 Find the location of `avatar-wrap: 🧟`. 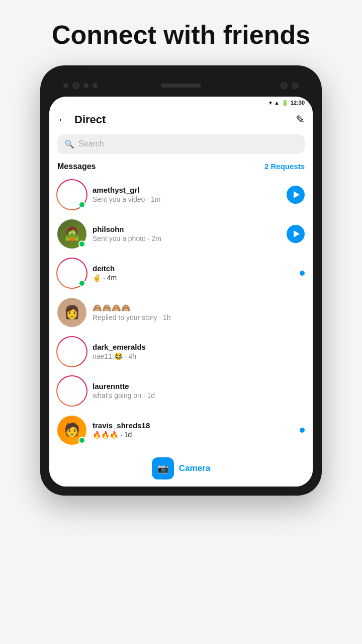

avatar-wrap: 🧟 is located at coordinates (72, 234).